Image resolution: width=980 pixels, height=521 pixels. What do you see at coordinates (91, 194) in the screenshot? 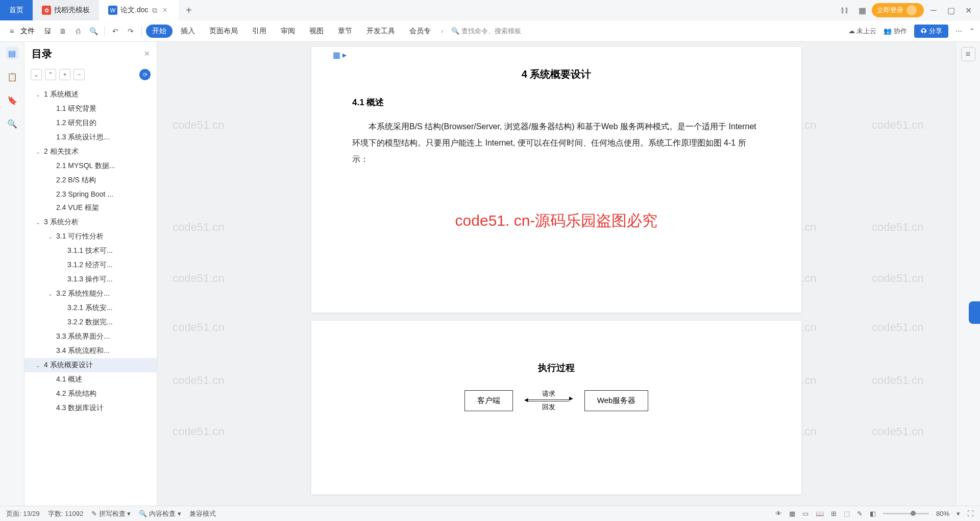
I see `toc-item: 2.3 Spring Boot ...` at bounding box center [91, 194].